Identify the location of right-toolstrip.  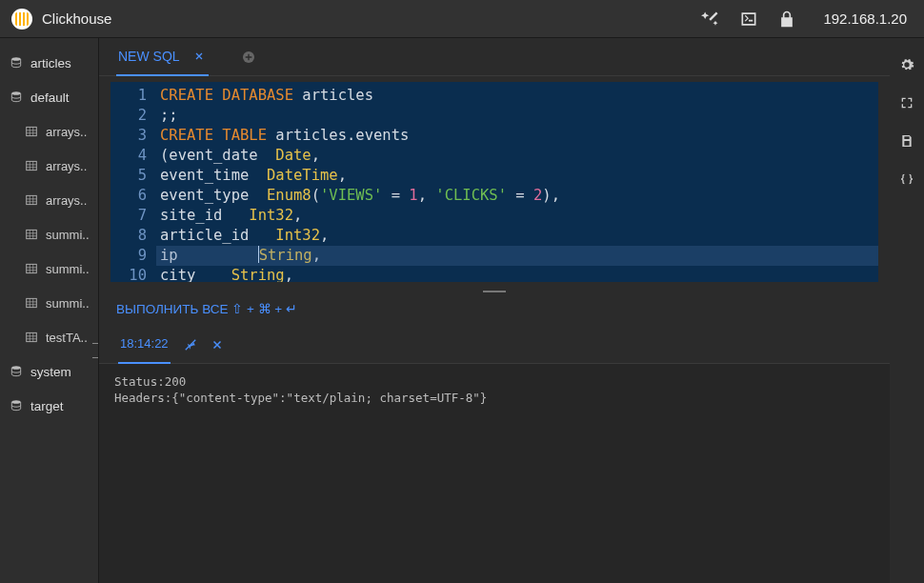
(907, 311).